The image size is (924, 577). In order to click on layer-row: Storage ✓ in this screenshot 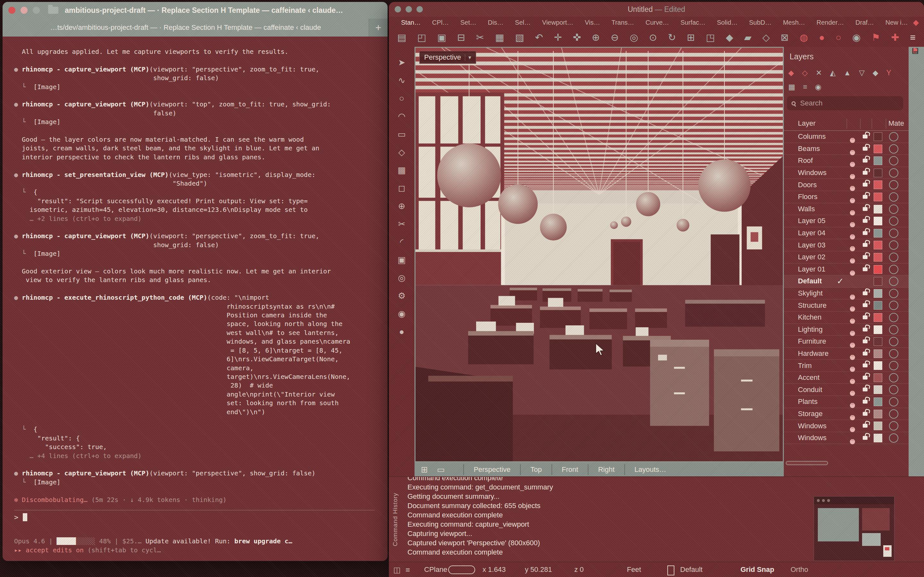, I will do `click(846, 414)`.